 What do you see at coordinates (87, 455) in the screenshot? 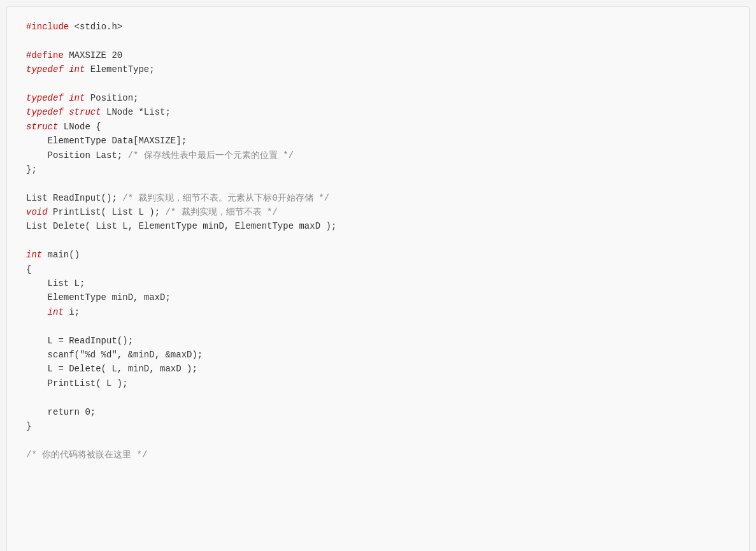
I see `comment-text-cn: /* 你的代码将被嵌在这里 */` at bounding box center [87, 455].